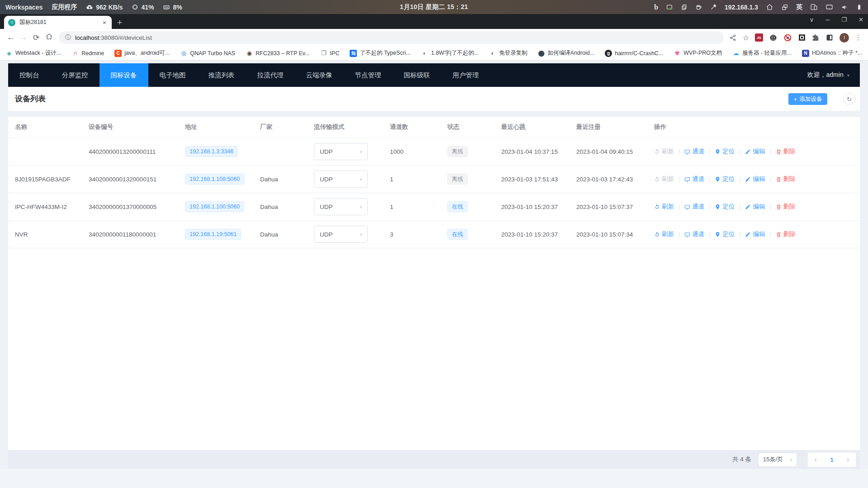 The image size is (868, 488). I want to click on prev-page-icon: ‹, so click(816, 460).